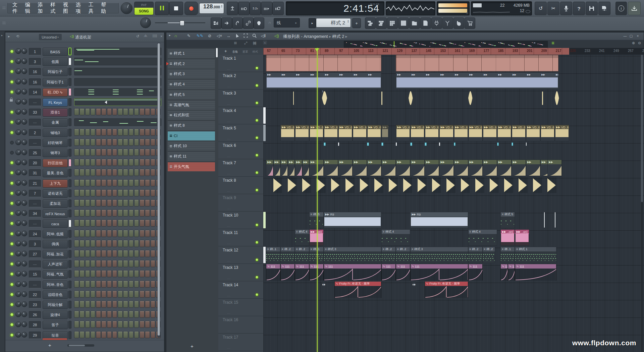  I want to click on pattern-clip: ≡样式 3, so click(439, 255).